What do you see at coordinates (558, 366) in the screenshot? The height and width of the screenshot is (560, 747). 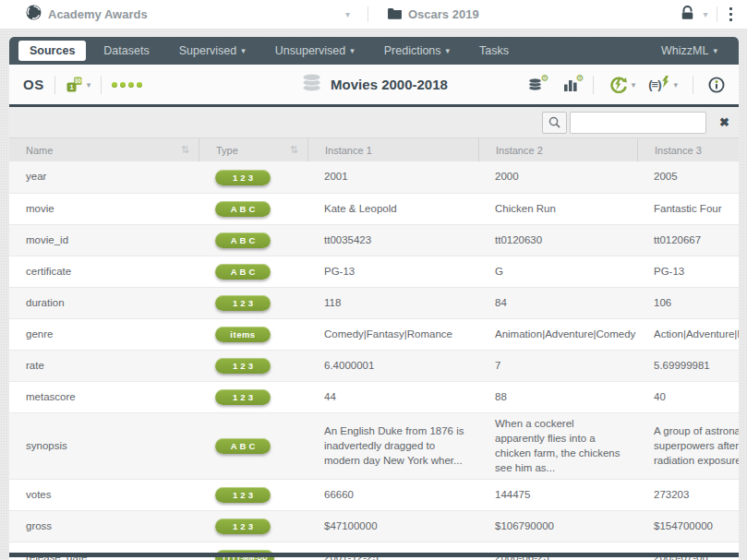 I see `instance-2-value: 7` at bounding box center [558, 366].